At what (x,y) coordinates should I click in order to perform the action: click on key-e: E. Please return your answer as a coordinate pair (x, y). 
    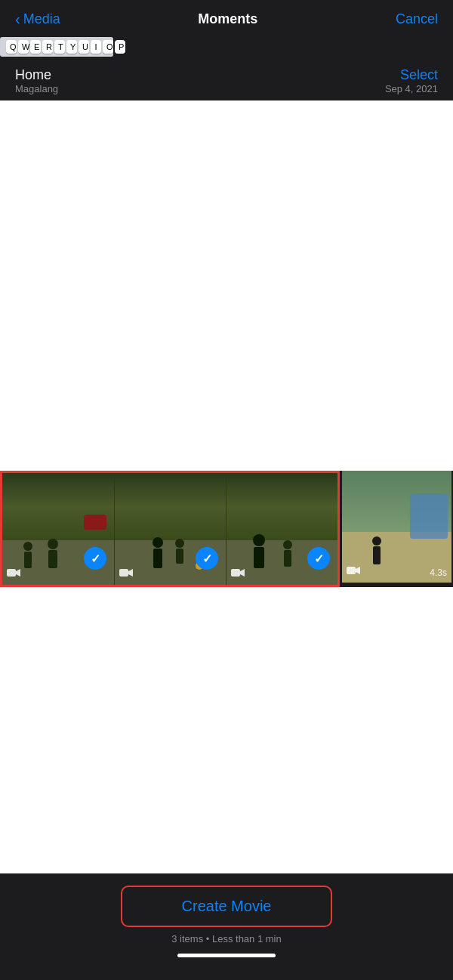
    Looking at the image, I should click on (35, 47).